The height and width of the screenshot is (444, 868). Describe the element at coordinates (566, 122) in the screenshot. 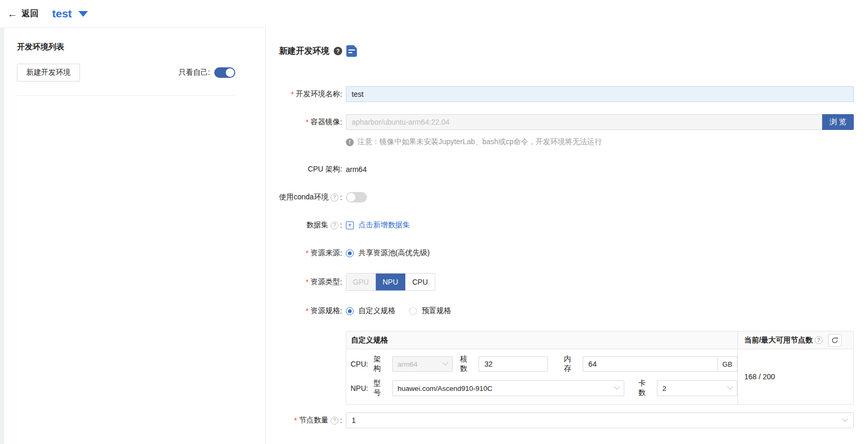

I see `row-container-image: * 容器镜像: 浏 览` at that location.